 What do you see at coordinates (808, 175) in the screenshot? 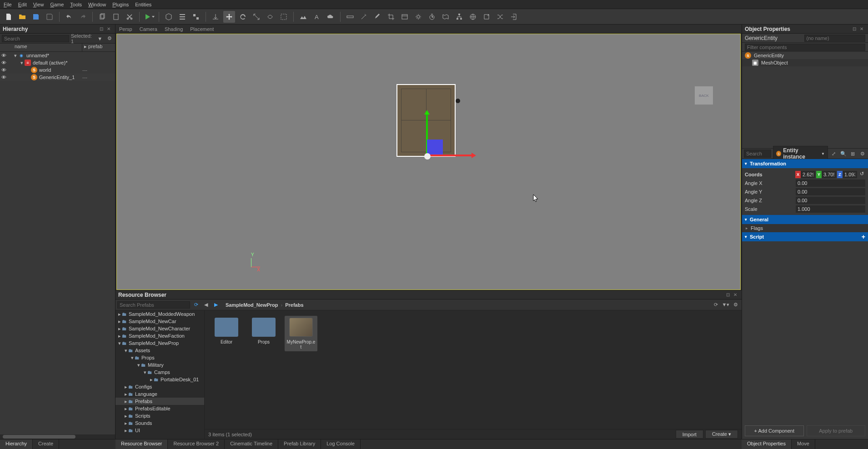
I see `coord-x-input` at bounding box center [808, 175].